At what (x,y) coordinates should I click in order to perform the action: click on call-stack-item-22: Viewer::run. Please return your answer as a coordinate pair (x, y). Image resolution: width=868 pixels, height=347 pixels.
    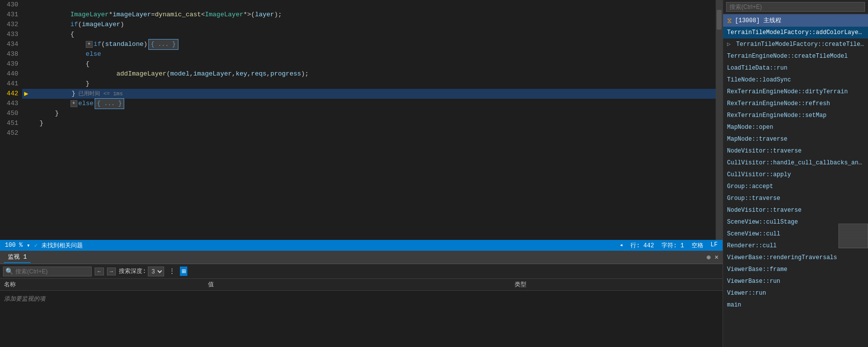
    Looking at the image, I should click on (796, 293).